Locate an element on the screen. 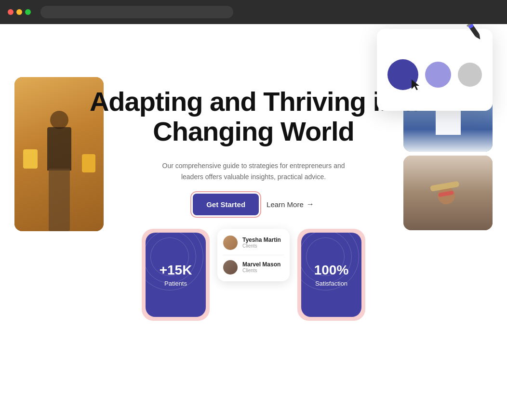 Image resolution: width=507 pixels, height=420 pixels. client-name-1: Tyesha Martin is located at coordinates (262, 240).